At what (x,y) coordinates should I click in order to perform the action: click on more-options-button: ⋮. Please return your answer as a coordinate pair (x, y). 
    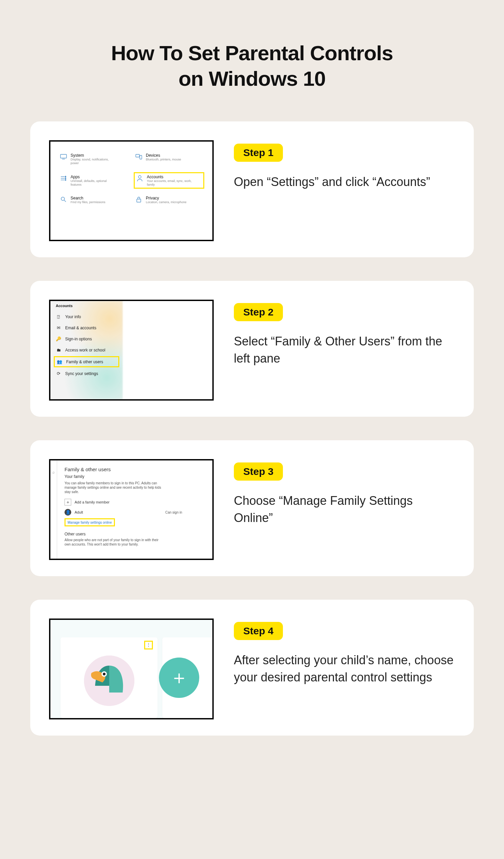
    Looking at the image, I should click on (148, 645).